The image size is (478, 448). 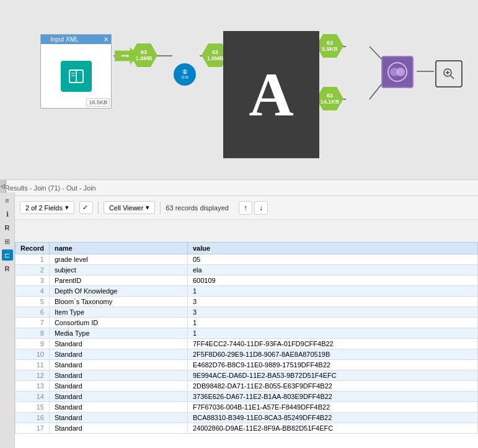 What do you see at coordinates (332, 355) in the screenshot?
I see `cell-value: 2F5F8D60-29E9-11D8-9067-8AE8A870519B` at bounding box center [332, 355].